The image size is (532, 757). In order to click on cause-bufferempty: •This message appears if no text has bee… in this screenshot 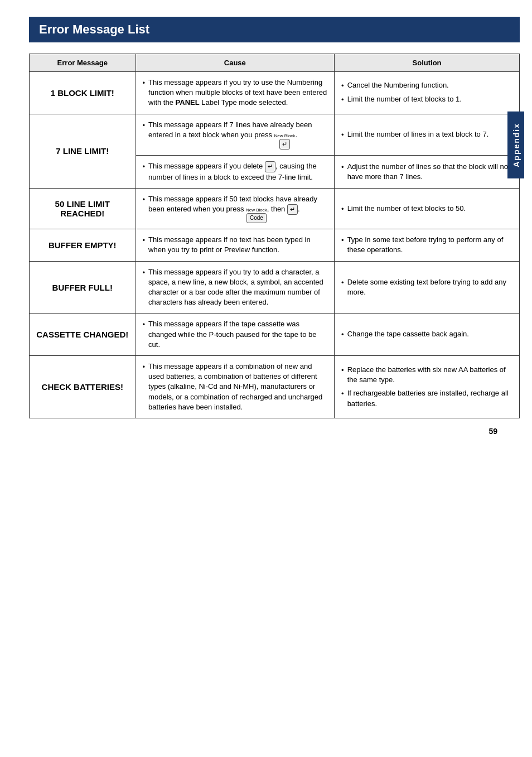, I will do `click(235, 245)`.